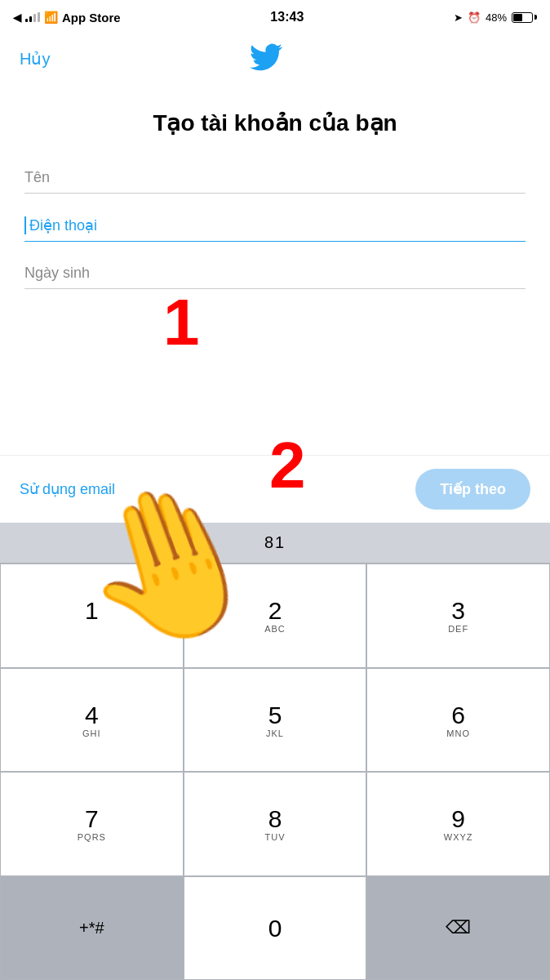 This screenshot has height=980, width=550. I want to click on key-2: 2 ABC, so click(276, 616).